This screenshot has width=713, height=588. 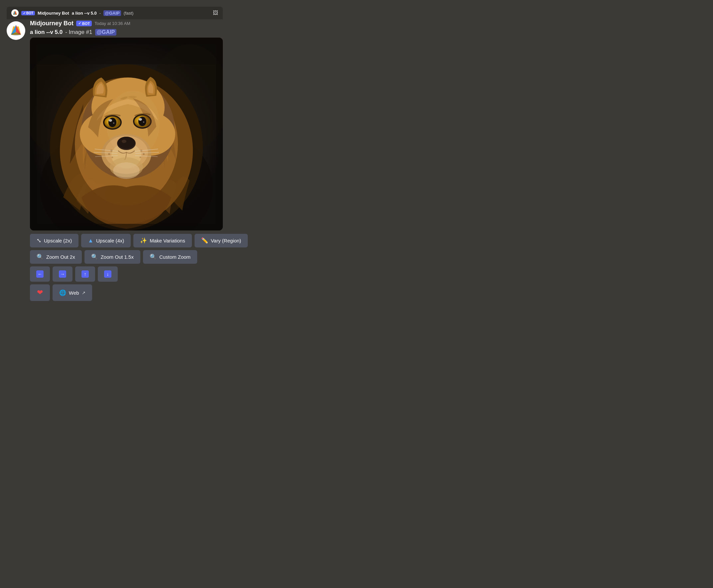 What do you see at coordinates (54, 13) in the screenshot?
I see `top-bar-bot-name: Midjourney Bot` at bounding box center [54, 13].